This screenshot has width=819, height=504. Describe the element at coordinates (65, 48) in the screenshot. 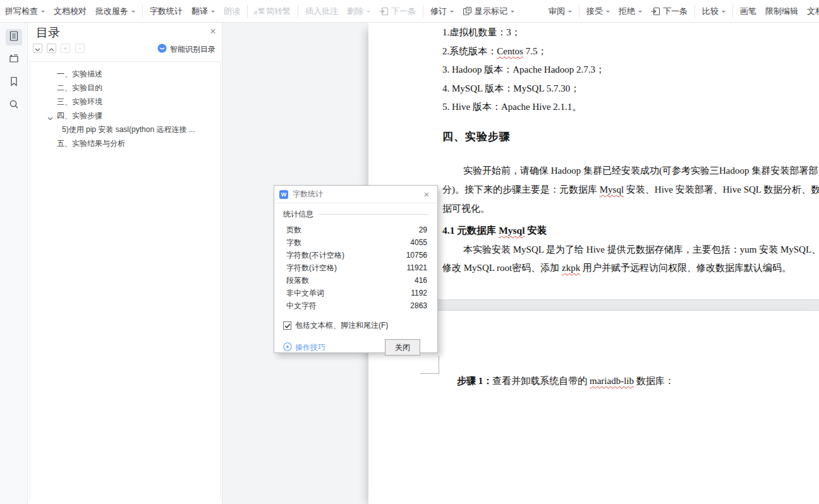

I see `plus-icon: +` at that location.